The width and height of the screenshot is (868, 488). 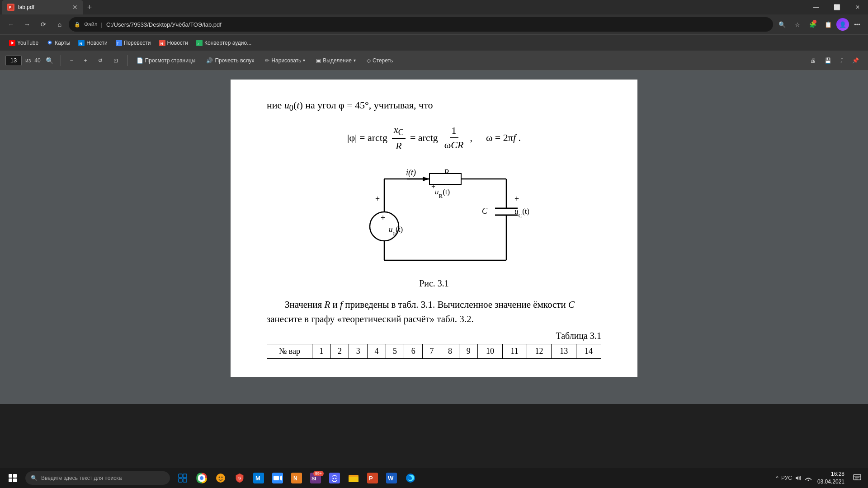 I want to click on chrome-button, so click(x=202, y=478).